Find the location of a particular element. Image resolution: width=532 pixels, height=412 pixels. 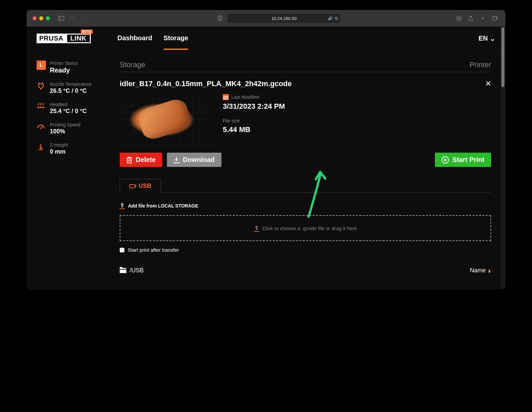

sidebar-icon is located at coordinates (61, 18).